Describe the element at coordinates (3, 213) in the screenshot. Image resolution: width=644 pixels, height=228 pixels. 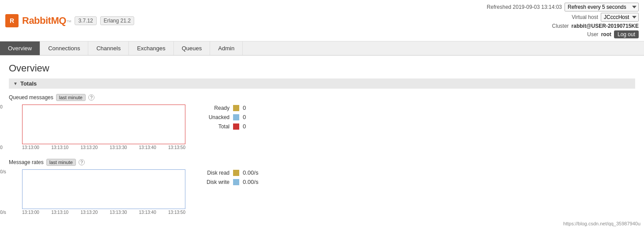
I see `rates-y-bottom: 0.0/s` at that location.